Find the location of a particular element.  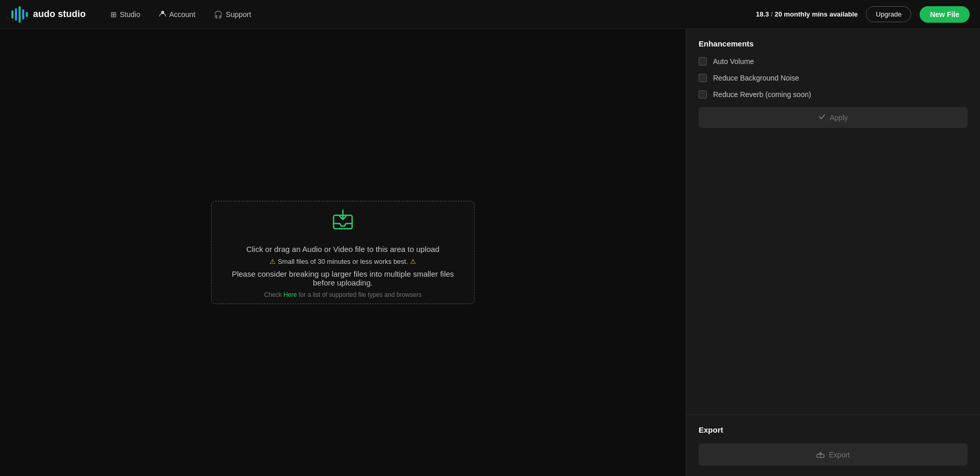

warning-icon-left: ⚠ is located at coordinates (273, 261).